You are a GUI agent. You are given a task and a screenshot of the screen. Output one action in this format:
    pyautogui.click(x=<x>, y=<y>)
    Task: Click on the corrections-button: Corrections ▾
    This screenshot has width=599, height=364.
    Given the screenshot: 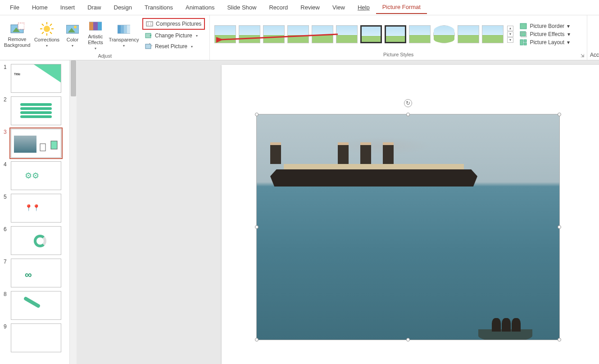 What is the action you would take?
    pyautogui.click(x=47, y=35)
    